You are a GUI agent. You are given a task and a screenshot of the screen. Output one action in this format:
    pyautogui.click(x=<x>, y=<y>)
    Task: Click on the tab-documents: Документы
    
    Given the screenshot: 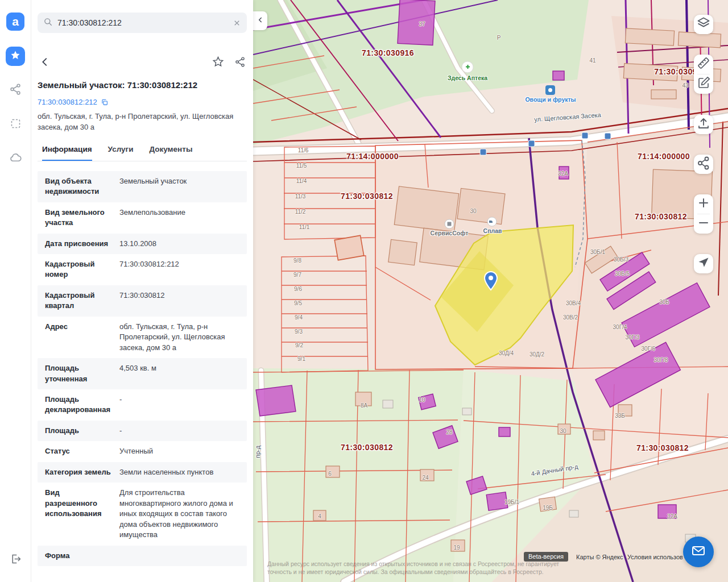 What is the action you would take?
    pyautogui.click(x=171, y=151)
    